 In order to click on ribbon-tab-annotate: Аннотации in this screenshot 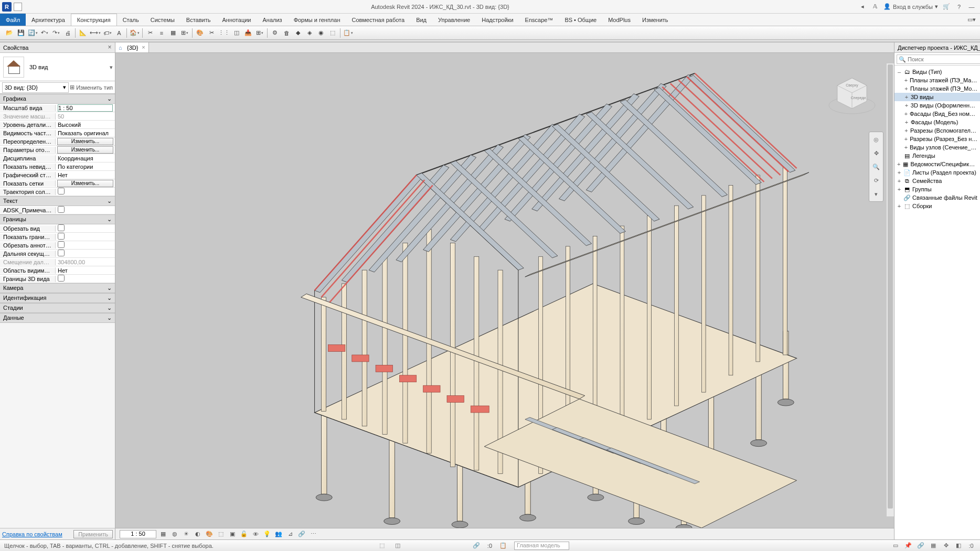, I will do `click(237, 20)`.